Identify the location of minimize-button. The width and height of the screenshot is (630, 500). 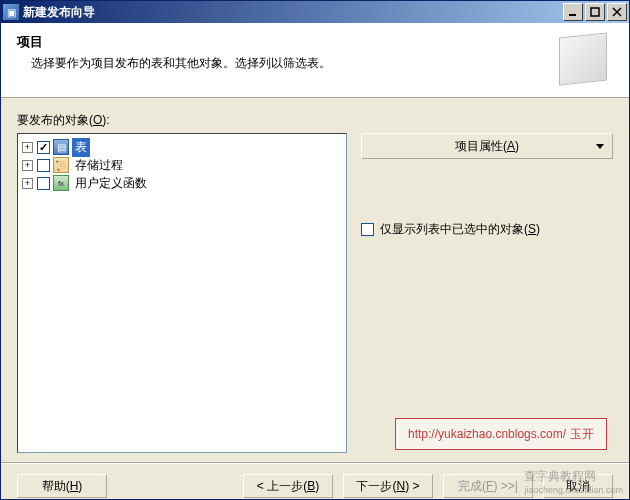
(573, 12).